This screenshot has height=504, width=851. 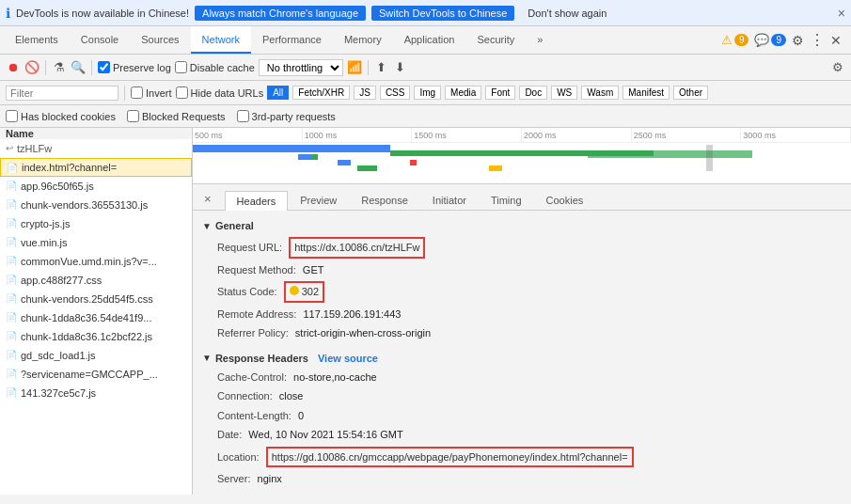 What do you see at coordinates (292, 39) in the screenshot?
I see `tab-performance: Performance` at bounding box center [292, 39].